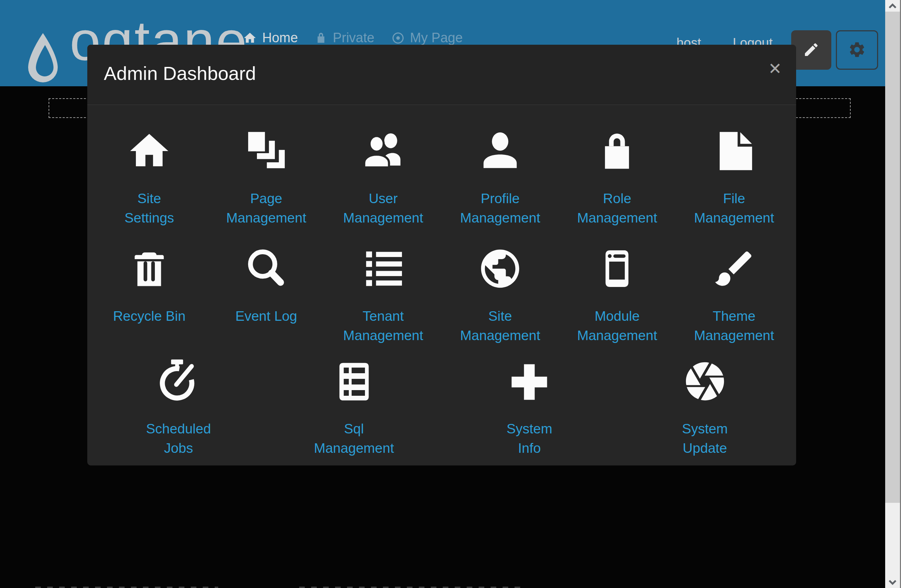 This screenshot has width=901, height=588. I want to click on nav-item-label: Home, so click(280, 38).